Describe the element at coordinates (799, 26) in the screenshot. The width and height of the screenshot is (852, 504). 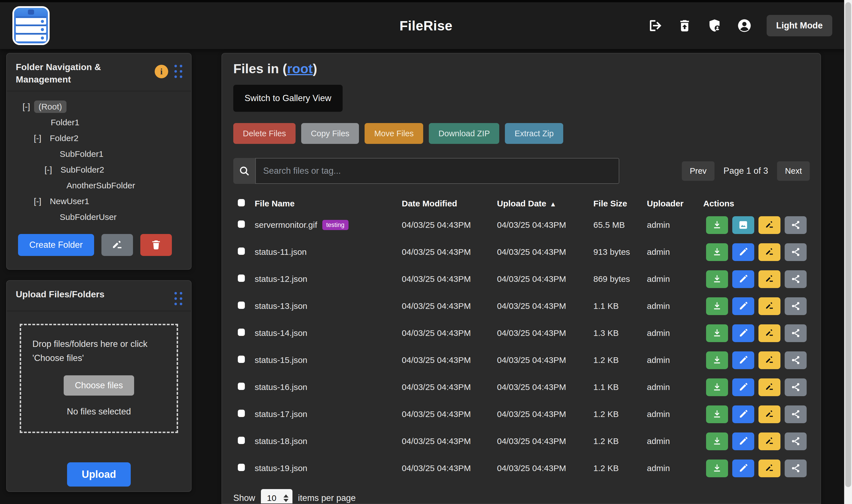
I see `light-mode-toggle-button: Light Mode` at that location.